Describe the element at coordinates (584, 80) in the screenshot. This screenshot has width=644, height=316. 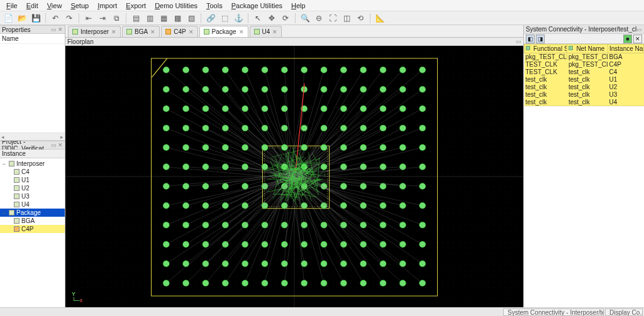
I see `table-row: test_clktest_clkU1` at that location.